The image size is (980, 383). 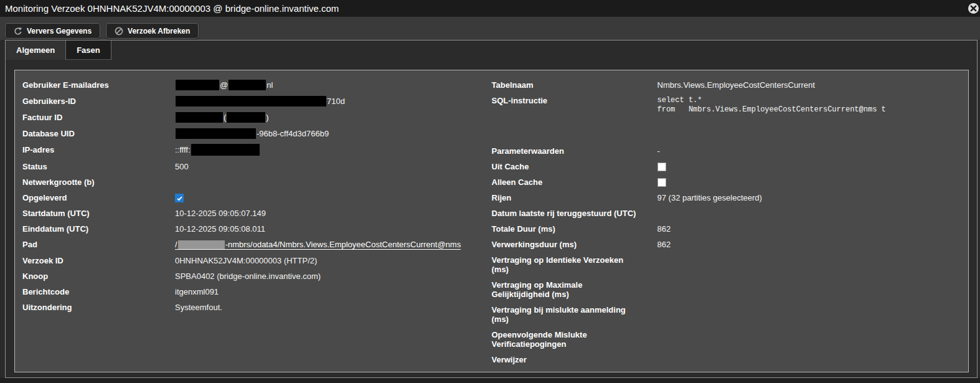 What do you see at coordinates (257, 167) in the screenshot?
I see `field-row: Status500` at bounding box center [257, 167].